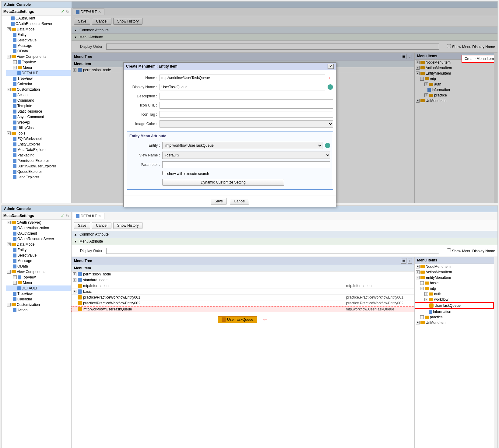  I want to click on right-tree-mtp-2: - mtp, so click(454, 289).